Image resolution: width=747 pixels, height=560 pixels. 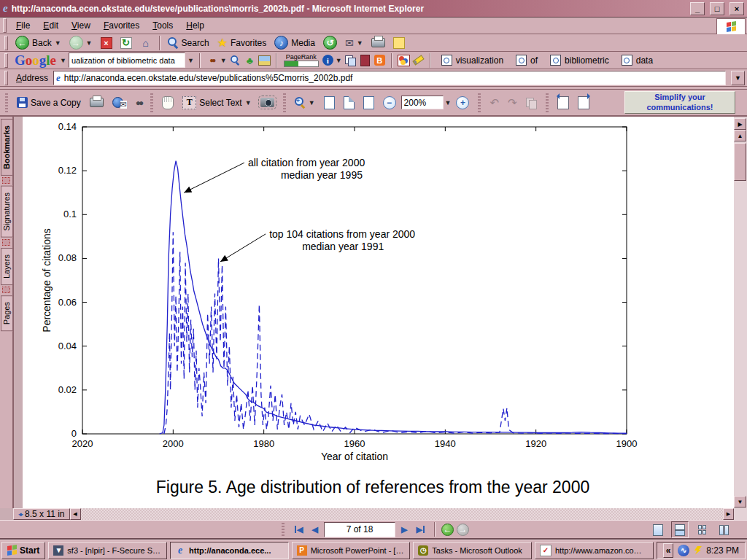 What do you see at coordinates (404, 529) in the screenshot?
I see `next-page-button: ▶` at bounding box center [404, 529].